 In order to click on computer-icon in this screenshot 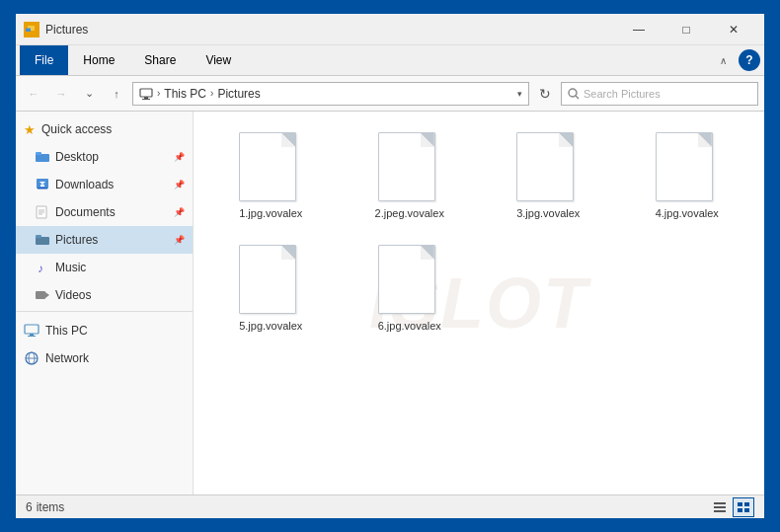, I will do `click(32, 331)`.